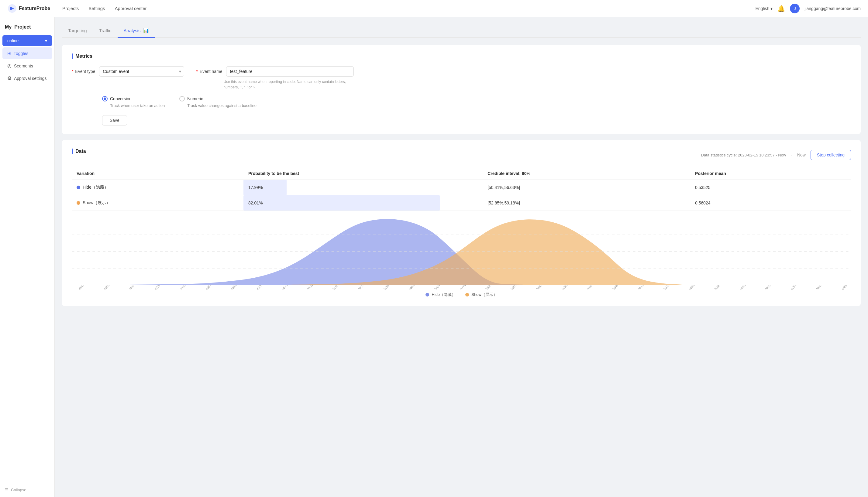  Describe the element at coordinates (335, 287) in the screenshot. I see `x-axis-label: 0.51653` at that location.